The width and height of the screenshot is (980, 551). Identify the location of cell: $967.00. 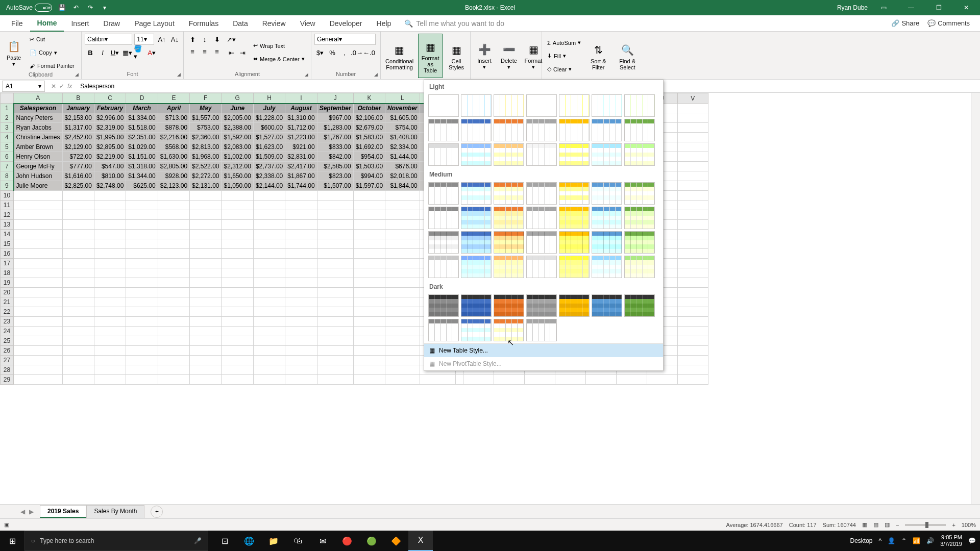
(335, 118).